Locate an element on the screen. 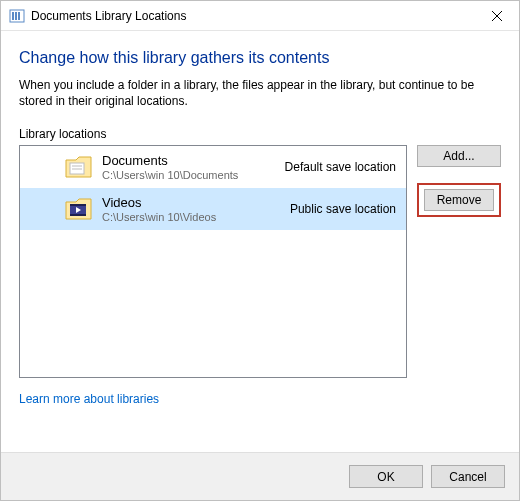 Image resolution: width=520 pixels, height=501 pixels. location-tag: Default save location is located at coordinates (340, 167).